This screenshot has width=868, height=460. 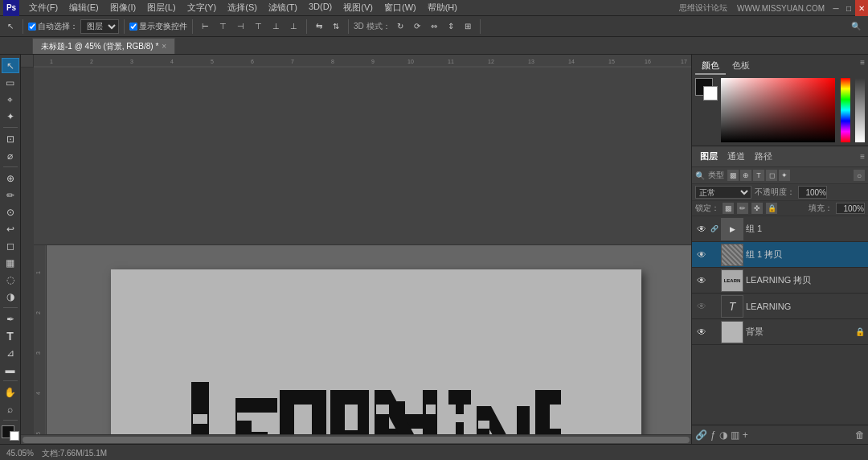 What do you see at coordinates (701, 435) in the screenshot?
I see `link-layers-btn: 🔗` at bounding box center [701, 435].